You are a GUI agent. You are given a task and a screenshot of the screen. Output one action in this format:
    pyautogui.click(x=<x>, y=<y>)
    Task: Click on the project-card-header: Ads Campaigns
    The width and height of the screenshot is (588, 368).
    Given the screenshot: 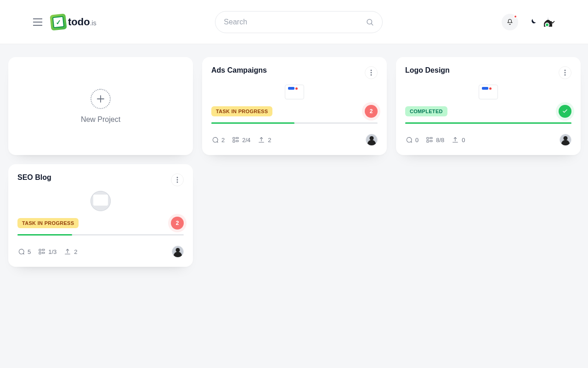 What is the action you would take?
    pyautogui.click(x=294, y=73)
    